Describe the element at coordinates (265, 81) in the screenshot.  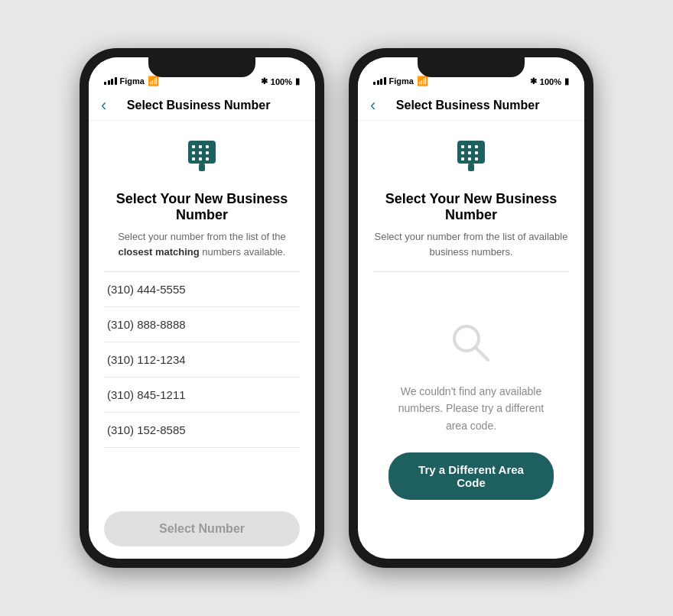
I see `bluetooth-icon: ✱` at that location.